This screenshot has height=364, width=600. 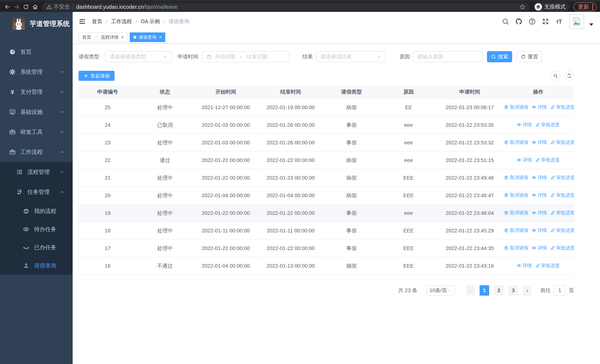 What do you see at coordinates (506, 21) in the screenshot?
I see `header-search-icon` at bounding box center [506, 21].